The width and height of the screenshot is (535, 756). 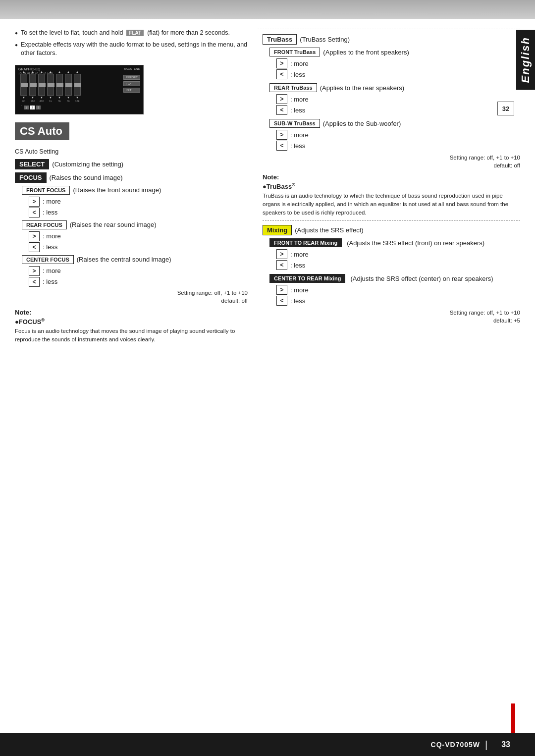 What do you see at coordinates (282, 290) in the screenshot?
I see `center-rear-mixing-more-btn: >` at bounding box center [282, 290].